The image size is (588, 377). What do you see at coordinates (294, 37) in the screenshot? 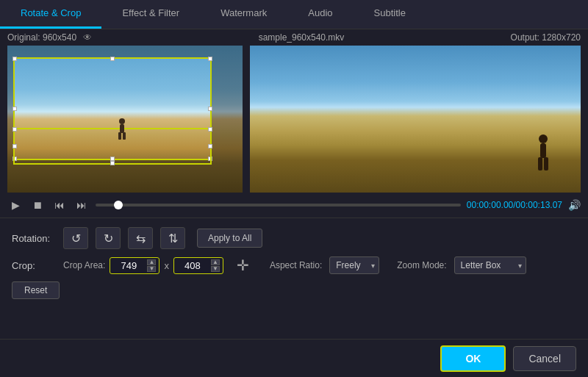
I see `info-bar: Original: 960x540 👁 sample_960x540.mkv O…` at bounding box center [294, 37].